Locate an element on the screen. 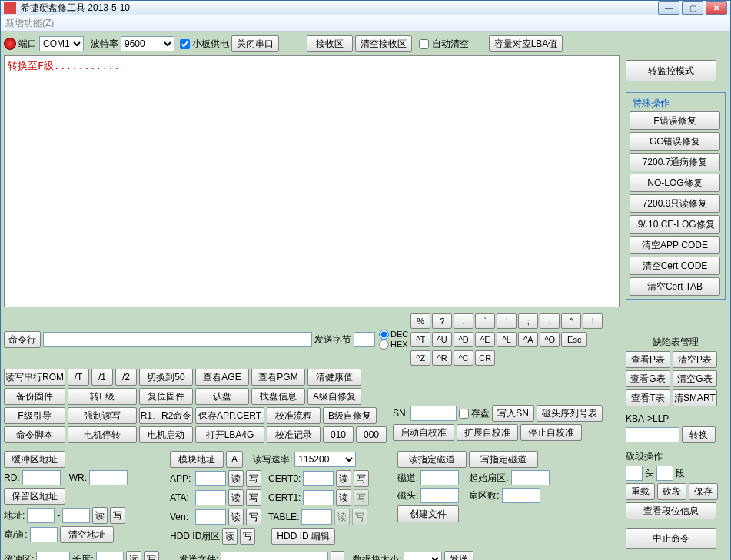 Image resolution: width=731 pixels, height=560 pixels. clear-p-table-button: 清空P表 is located at coordinates (695, 360).